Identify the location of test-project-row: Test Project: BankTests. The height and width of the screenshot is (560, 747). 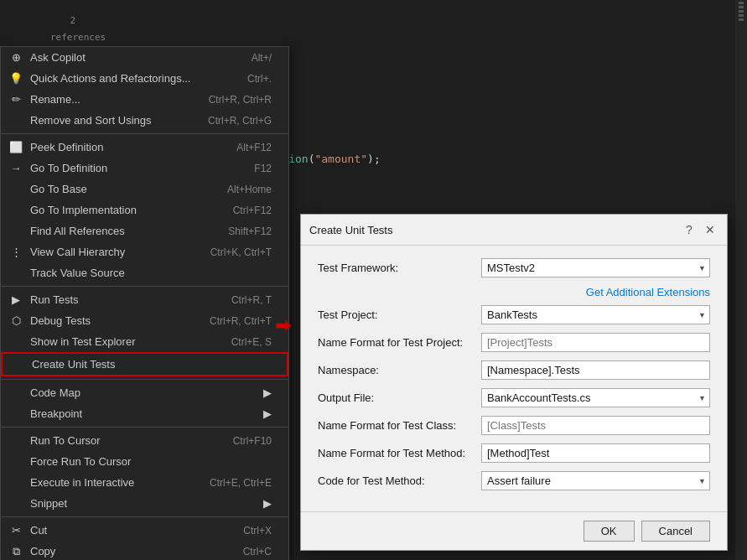
(514, 315).